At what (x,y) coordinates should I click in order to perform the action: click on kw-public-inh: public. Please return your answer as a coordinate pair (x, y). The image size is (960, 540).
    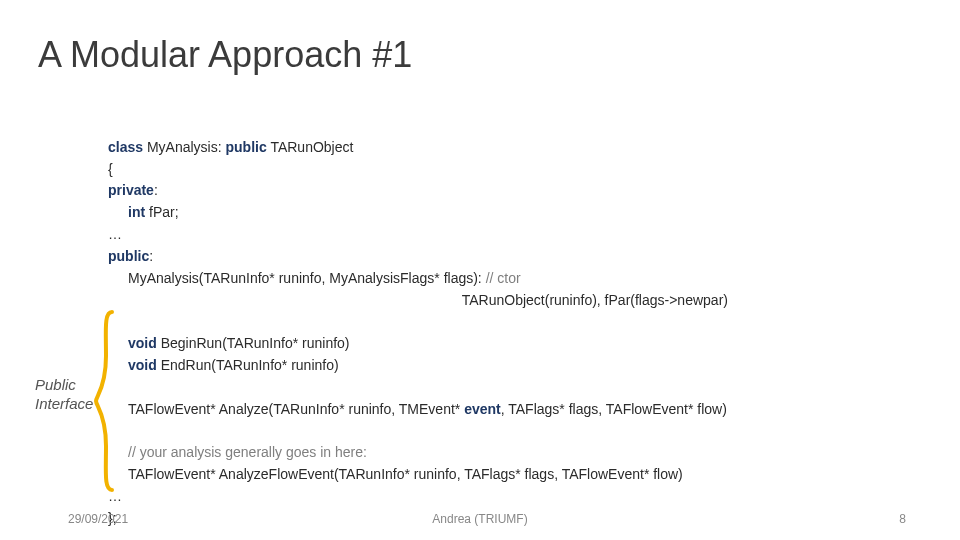
    Looking at the image, I should click on (246, 147).